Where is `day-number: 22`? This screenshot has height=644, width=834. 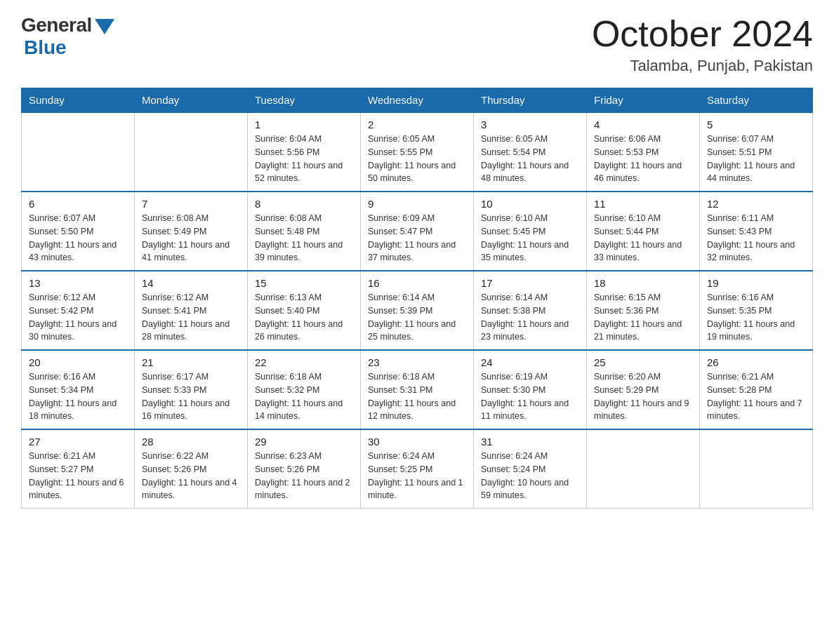
day-number: 22 is located at coordinates (304, 362).